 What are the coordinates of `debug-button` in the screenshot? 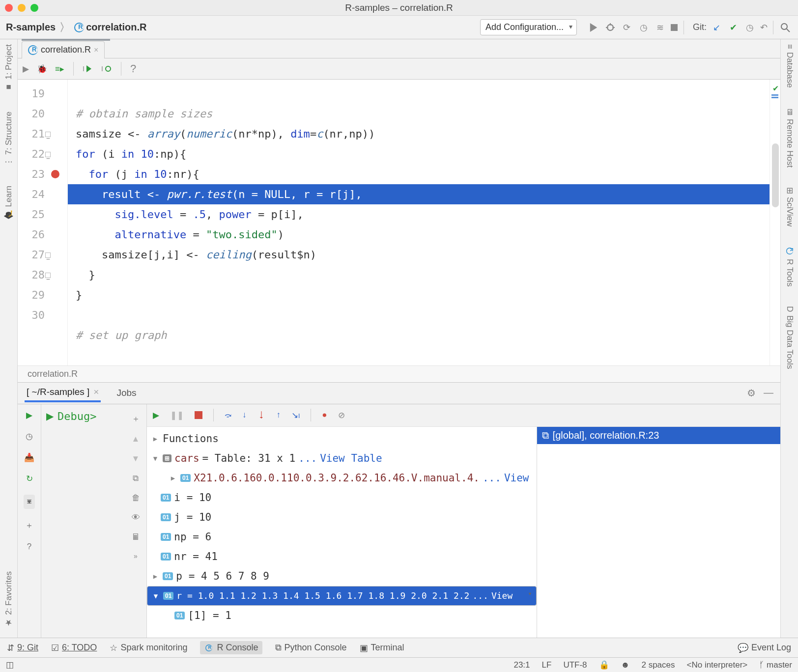 It's located at (610, 28).